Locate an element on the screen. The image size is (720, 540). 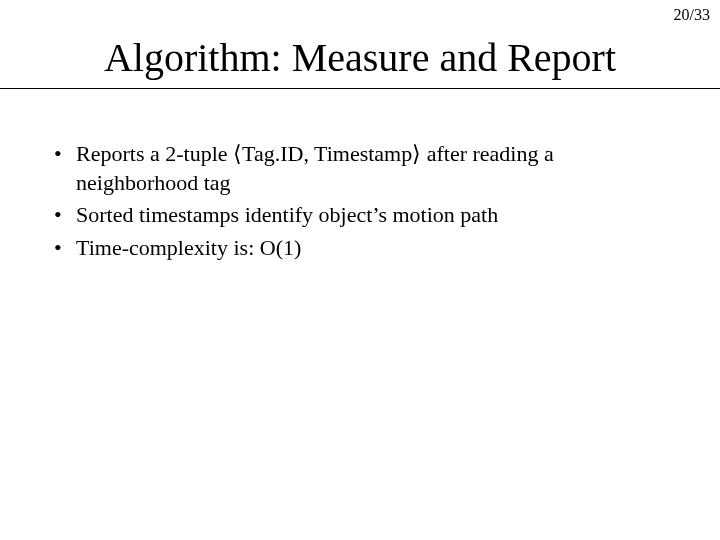
page-number: 20/33 is located at coordinates (692, 15).